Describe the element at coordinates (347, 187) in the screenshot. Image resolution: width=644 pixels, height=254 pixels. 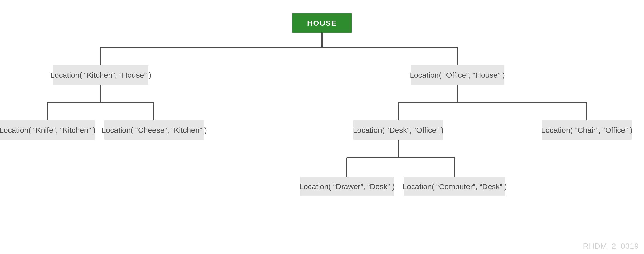
I see `node-drawer: Location( “Drawer”, “Desk” )` at that location.